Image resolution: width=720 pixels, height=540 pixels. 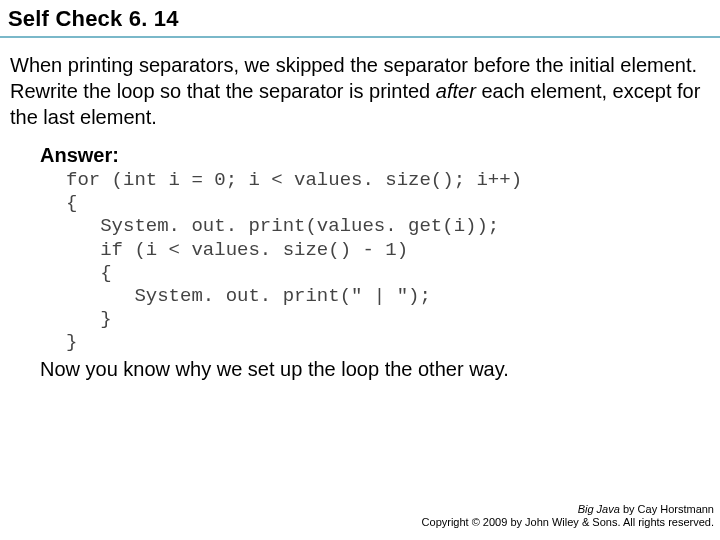 What do you see at coordinates (375, 156) in the screenshot?
I see `answer-label: Answer:` at bounding box center [375, 156].